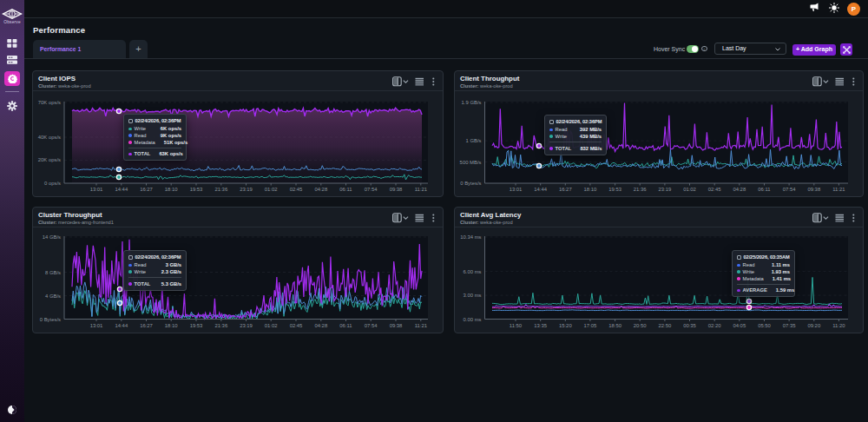 This screenshot has width=868, height=422. What do you see at coordinates (49, 137) in the screenshot?
I see `svg-text: 40K ops/s` at bounding box center [49, 137].